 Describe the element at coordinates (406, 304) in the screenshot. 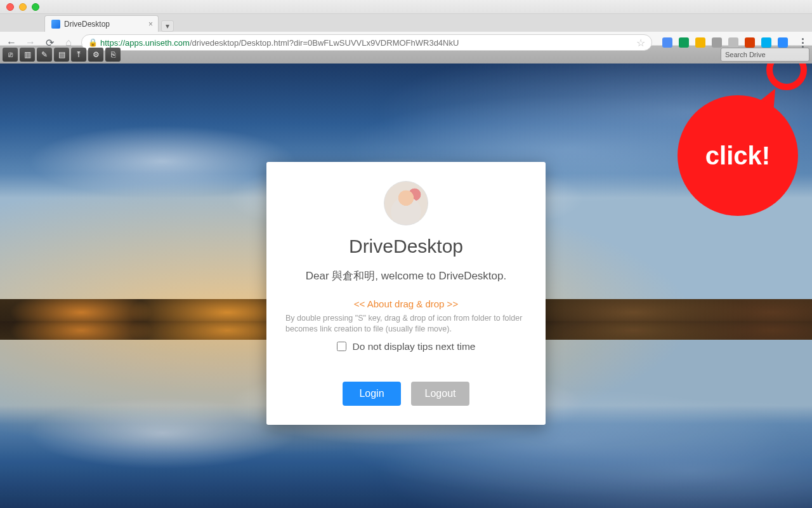

I see `tip-title: << About drag & drop >>` at that location.